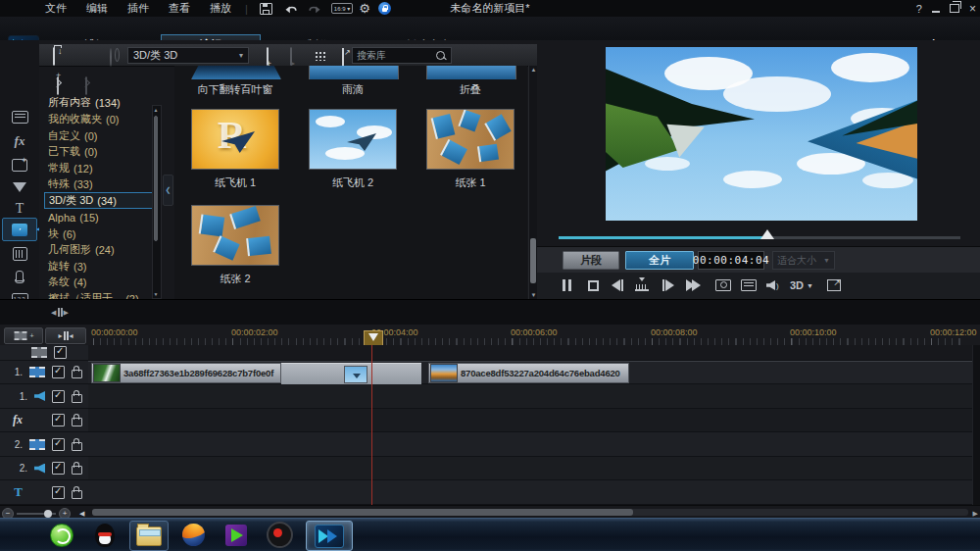 The image size is (980, 551). Describe the element at coordinates (99, 218) in the screenshot. I see `category-alpha: Alpha(15)` at that location.